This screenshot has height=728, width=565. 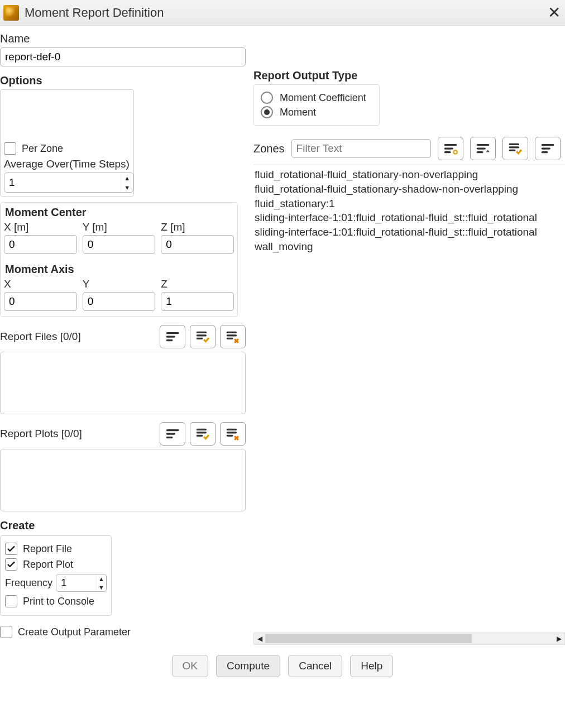 I want to click on print-console-checkbox, so click(x=11, y=601).